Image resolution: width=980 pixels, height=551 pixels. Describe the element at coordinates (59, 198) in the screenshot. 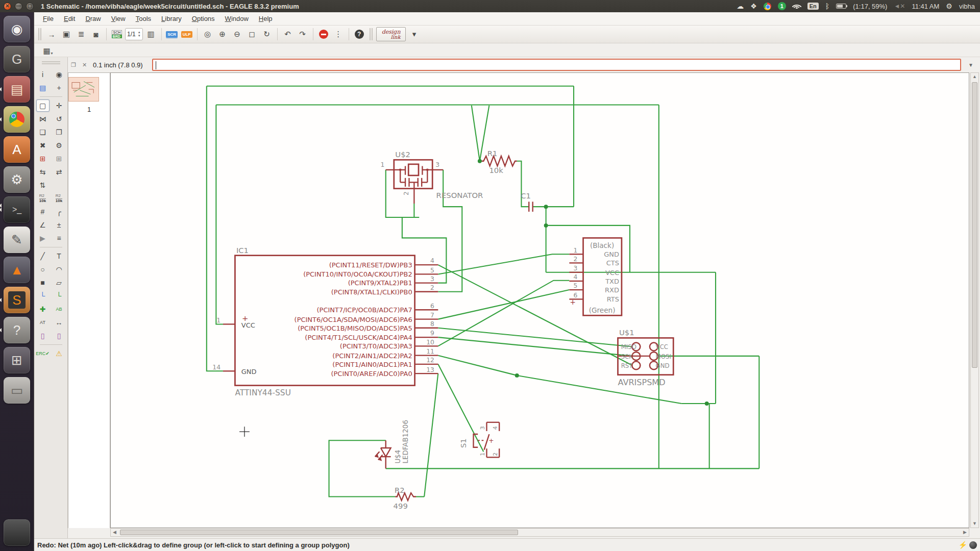

I see `value-tool: R210k` at that location.